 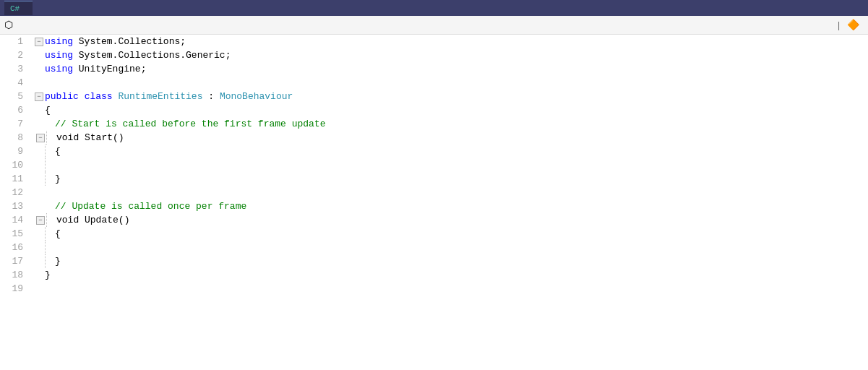 What do you see at coordinates (16, 55) in the screenshot?
I see `line-number: 2` at bounding box center [16, 55].